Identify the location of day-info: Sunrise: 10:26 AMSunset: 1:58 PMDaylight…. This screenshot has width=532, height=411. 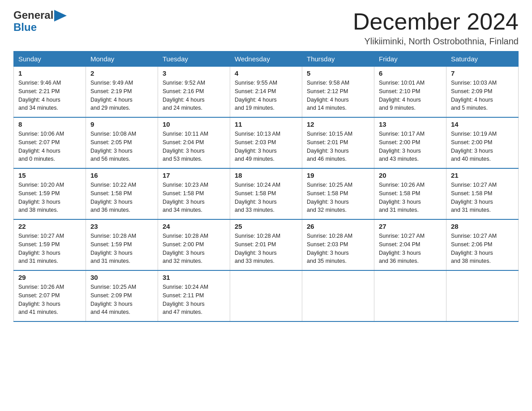
(410, 198).